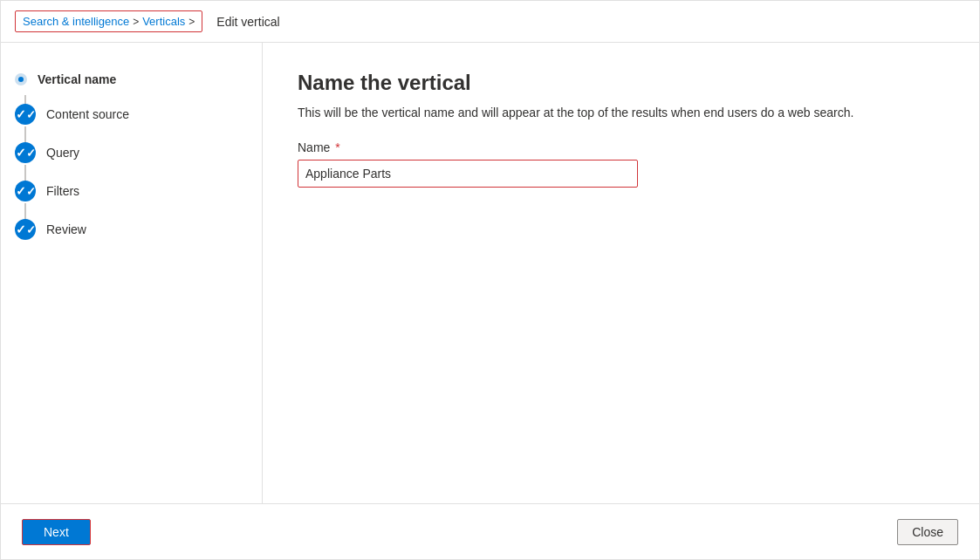  Describe the element at coordinates (928, 532) in the screenshot. I see `footer-right-actions: Close` at that location.